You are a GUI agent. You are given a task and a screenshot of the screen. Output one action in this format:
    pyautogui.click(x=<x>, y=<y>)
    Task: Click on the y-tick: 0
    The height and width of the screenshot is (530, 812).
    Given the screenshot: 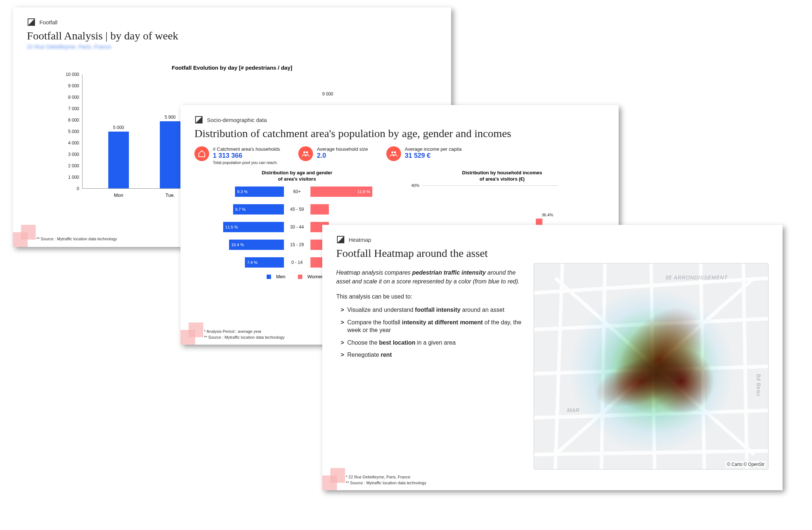 What is the action you would take?
    pyautogui.click(x=78, y=189)
    